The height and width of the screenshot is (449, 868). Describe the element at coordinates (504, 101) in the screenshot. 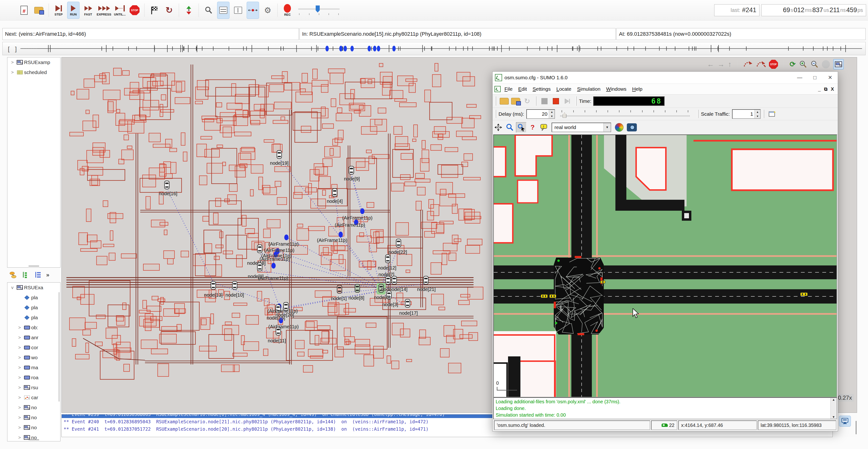

I see `open-config-button` at that location.